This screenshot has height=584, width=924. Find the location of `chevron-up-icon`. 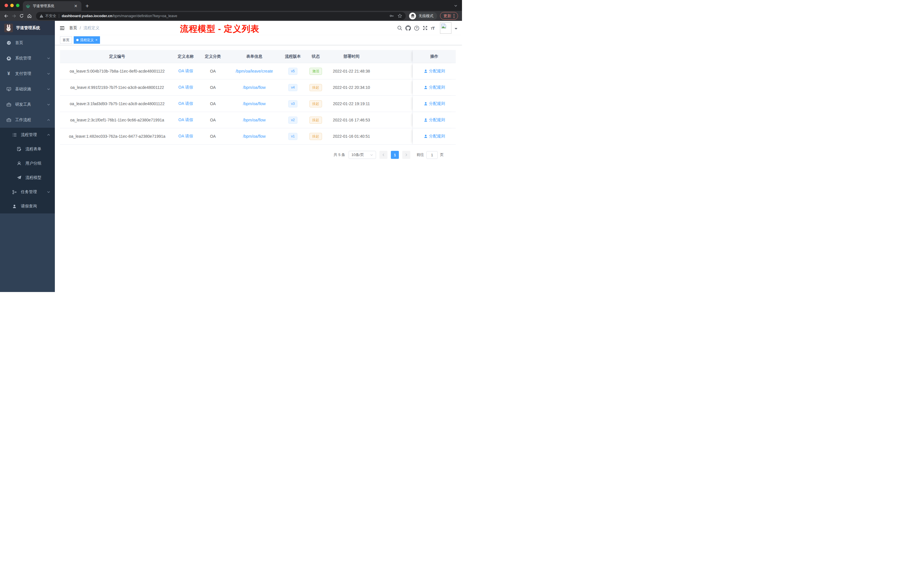

chevron-up-icon is located at coordinates (48, 120).